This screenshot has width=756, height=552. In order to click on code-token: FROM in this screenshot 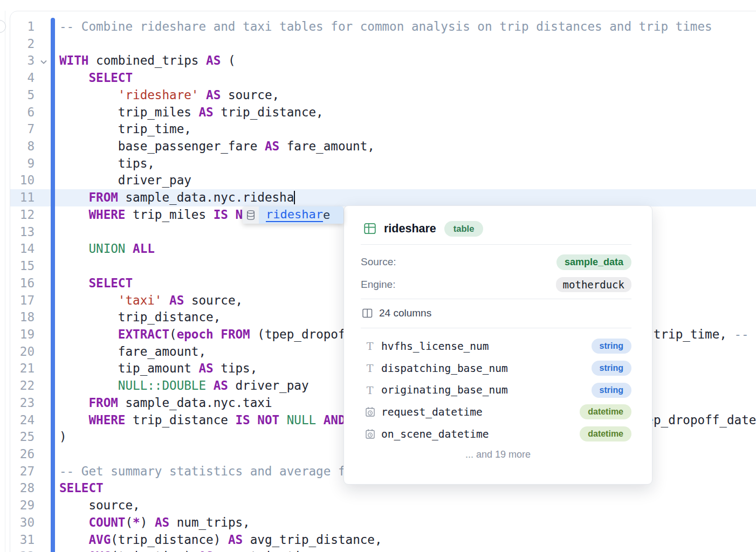, I will do `click(103, 403)`.